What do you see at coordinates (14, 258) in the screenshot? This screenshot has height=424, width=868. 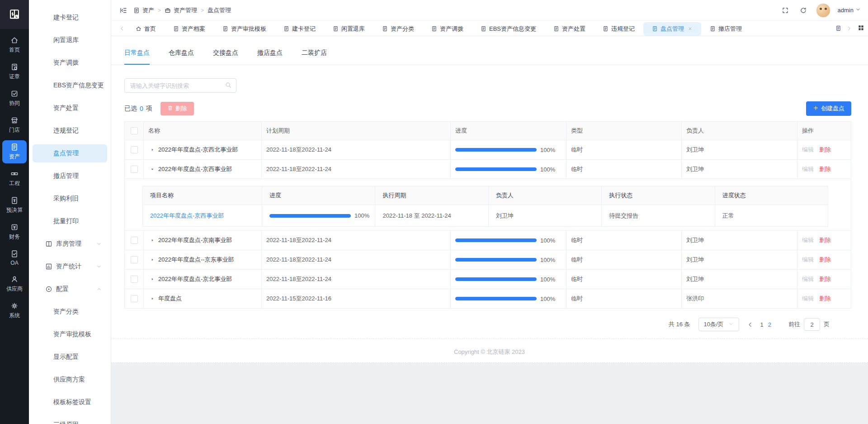 I see `module-item-OA: OA` at bounding box center [14, 258].